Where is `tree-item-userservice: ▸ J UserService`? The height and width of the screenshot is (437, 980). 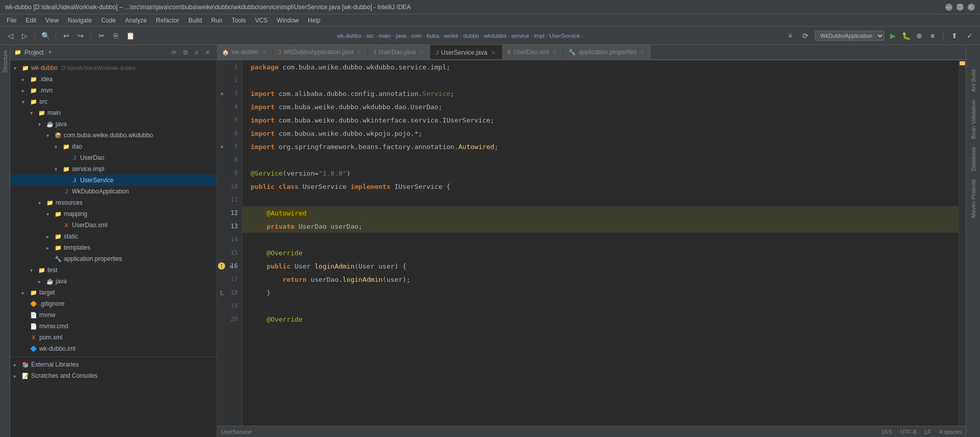 tree-item-userservice: ▸ J UserService is located at coordinates (113, 180).